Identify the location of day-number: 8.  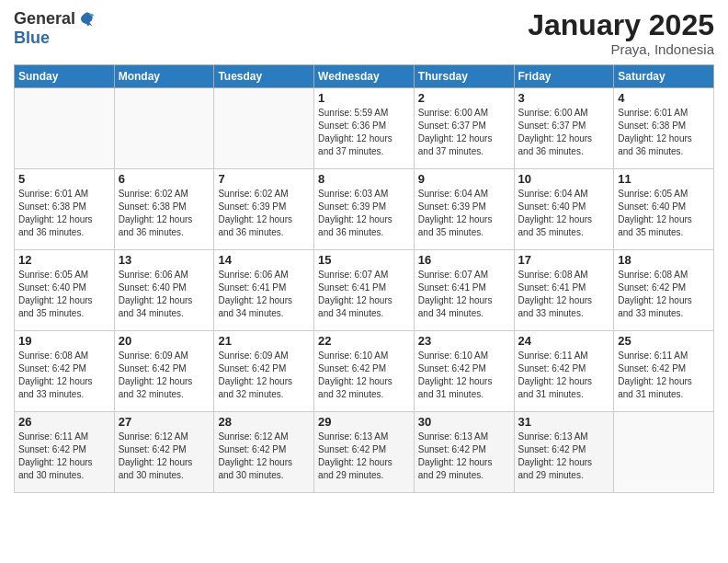
(364, 178).